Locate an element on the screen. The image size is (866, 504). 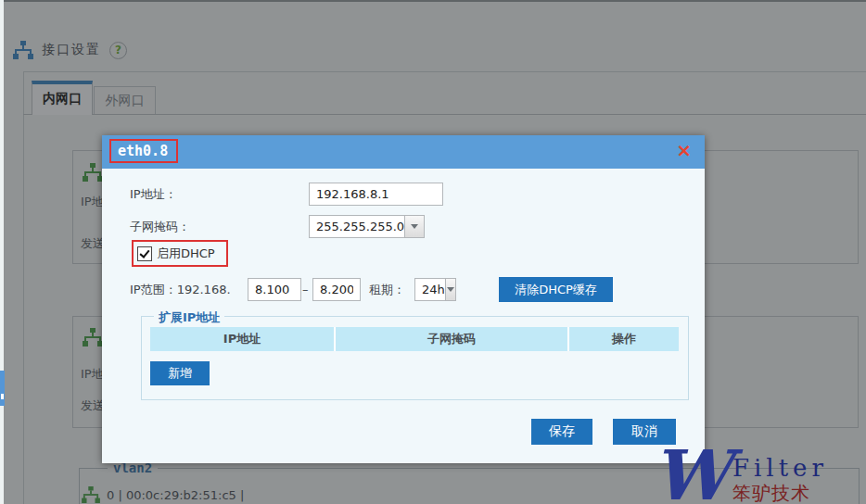
ip-address-input is located at coordinates (376, 195).